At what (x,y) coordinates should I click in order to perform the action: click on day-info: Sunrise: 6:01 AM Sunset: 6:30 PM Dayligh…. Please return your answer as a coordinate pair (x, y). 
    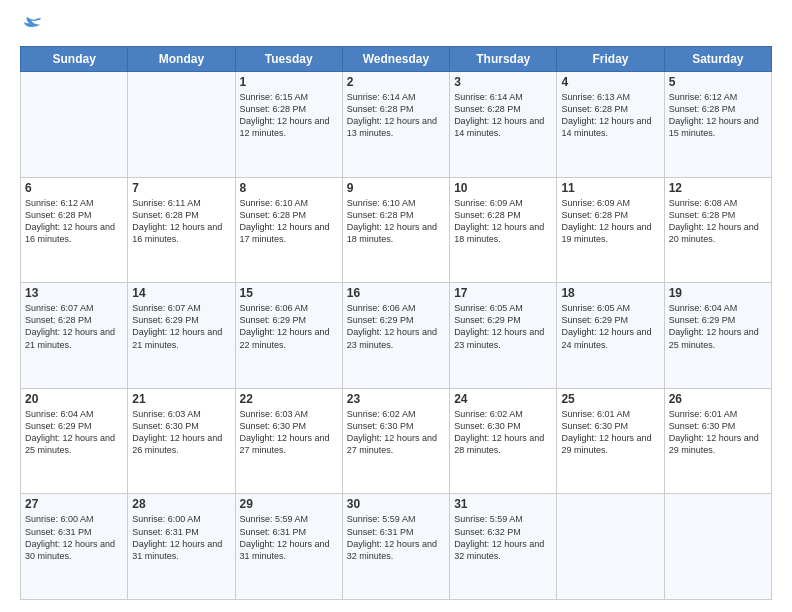
    Looking at the image, I should click on (610, 432).